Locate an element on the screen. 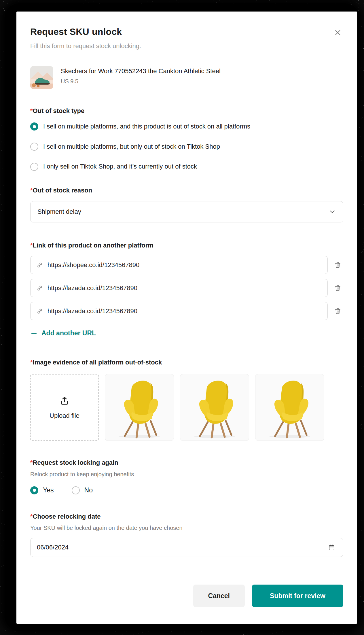 Image resolution: width=364 pixels, height=635 pixels. url-list is located at coordinates (187, 288).